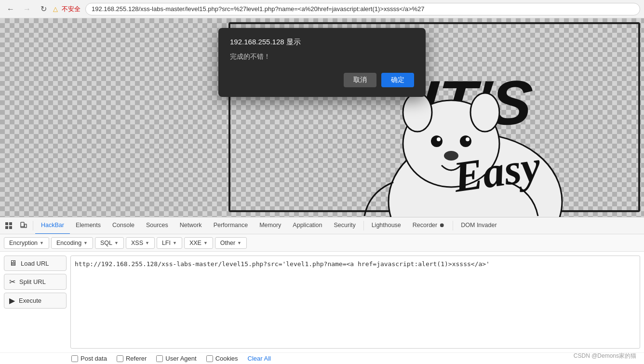 This screenshot has width=644, height=364. Describe the element at coordinates (605, 356) in the screenshot. I see `footer-watermark: CSDN @Demons家的猫` at that location.